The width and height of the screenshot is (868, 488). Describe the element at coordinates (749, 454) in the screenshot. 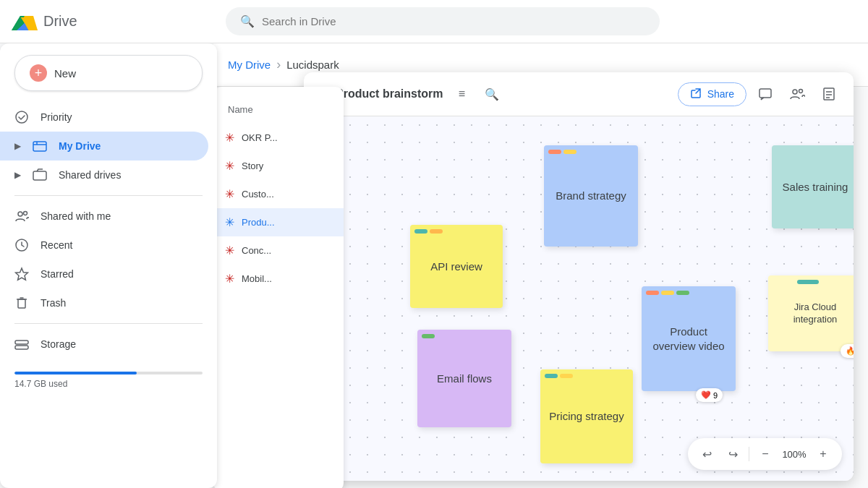

I see `ctrl-divider` at that location.